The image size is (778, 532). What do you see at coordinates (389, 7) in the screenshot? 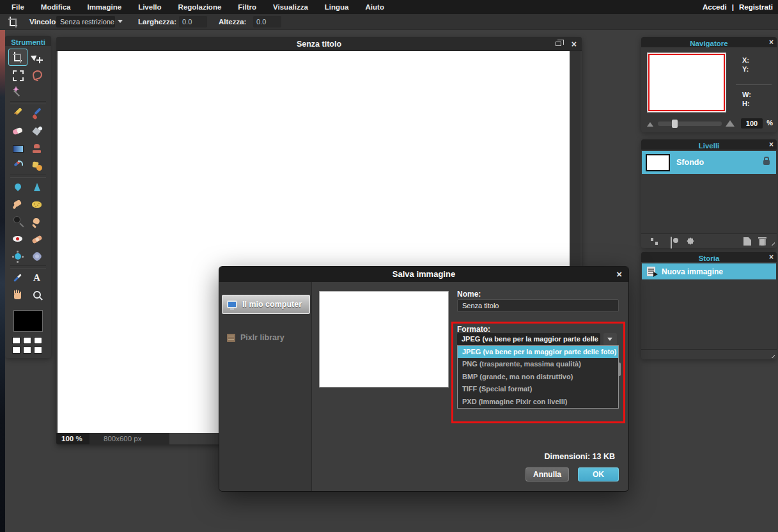
I see `menu-bar: FileModificaImmagineLivelloRegolazioneFi…` at bounding box center [389, 7].